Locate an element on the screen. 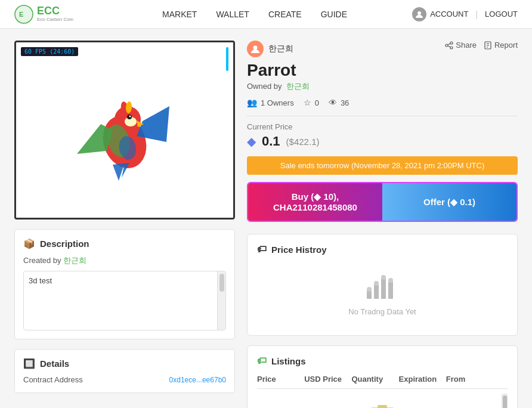 The width and height of the screenshot is (532, 408). eth-icon: ◆ is located at coordinates (252, 141).